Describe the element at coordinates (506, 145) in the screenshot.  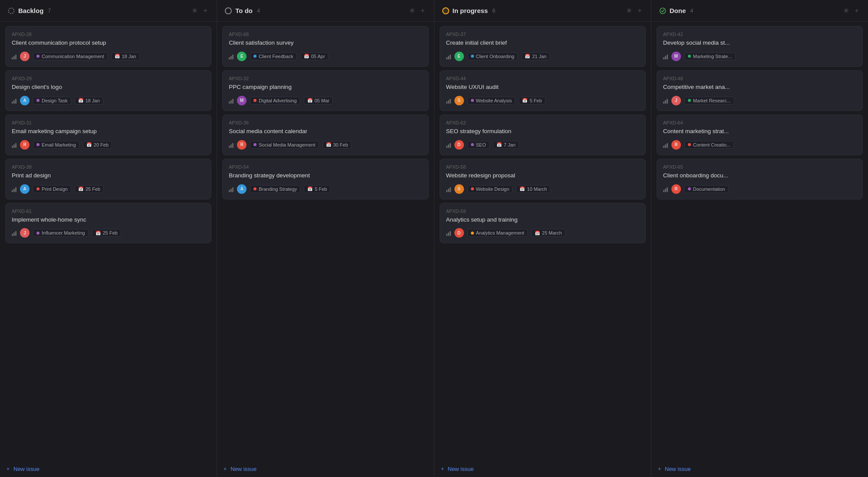
I see `card-date: 📅 7 Jan` at that location.